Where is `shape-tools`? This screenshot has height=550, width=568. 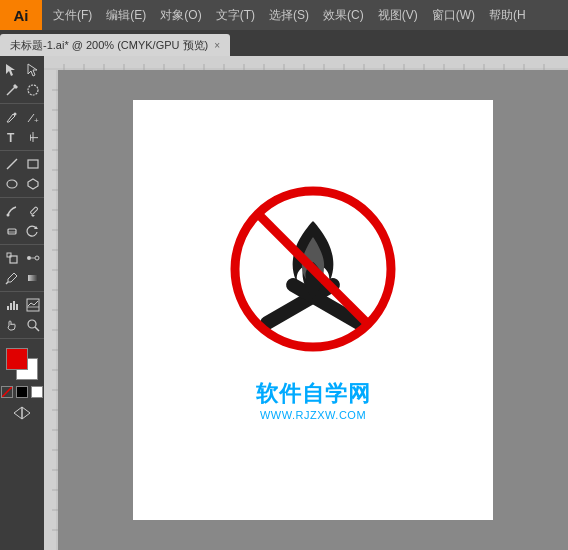 shape-tools is located at coordinates (22, 176).